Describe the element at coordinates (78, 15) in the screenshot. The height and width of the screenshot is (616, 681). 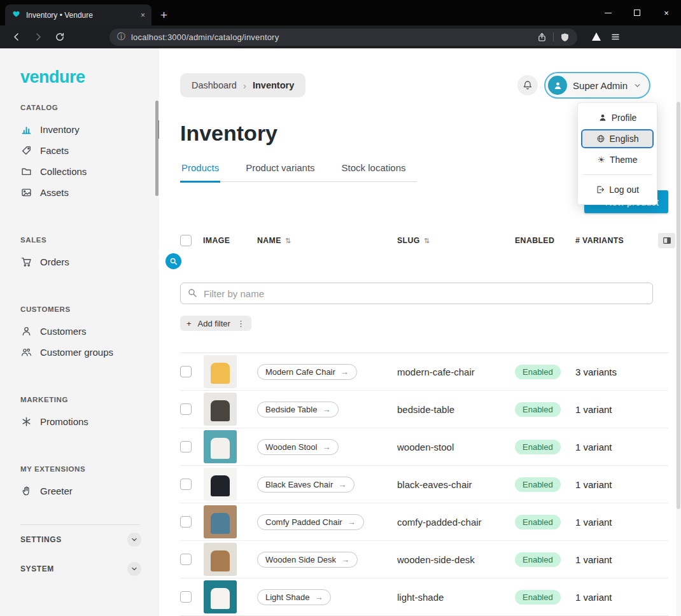
I see `browser-tab: Inventory • Vendure ×` at that location.